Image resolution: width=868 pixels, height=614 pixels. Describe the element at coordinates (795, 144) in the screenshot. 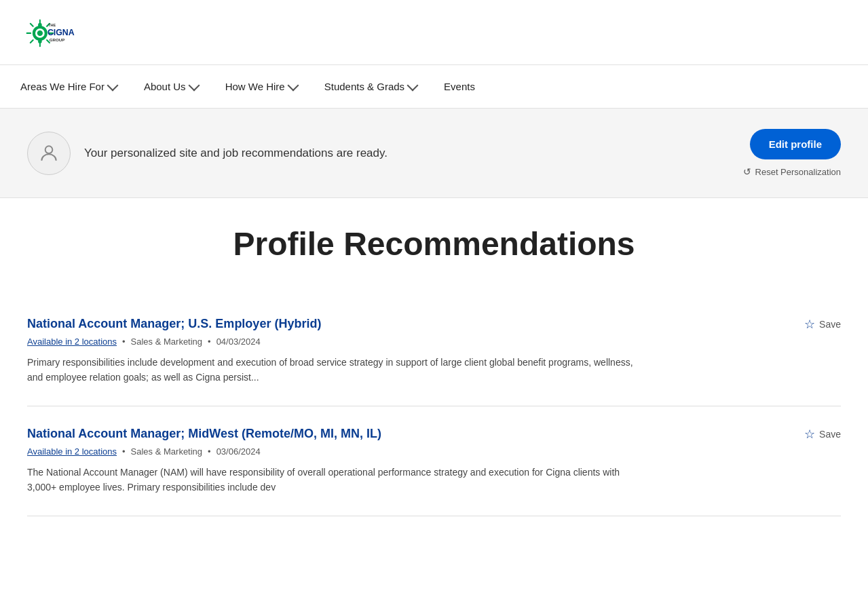

I see `edit-profile-button: Edit profile` at that location.